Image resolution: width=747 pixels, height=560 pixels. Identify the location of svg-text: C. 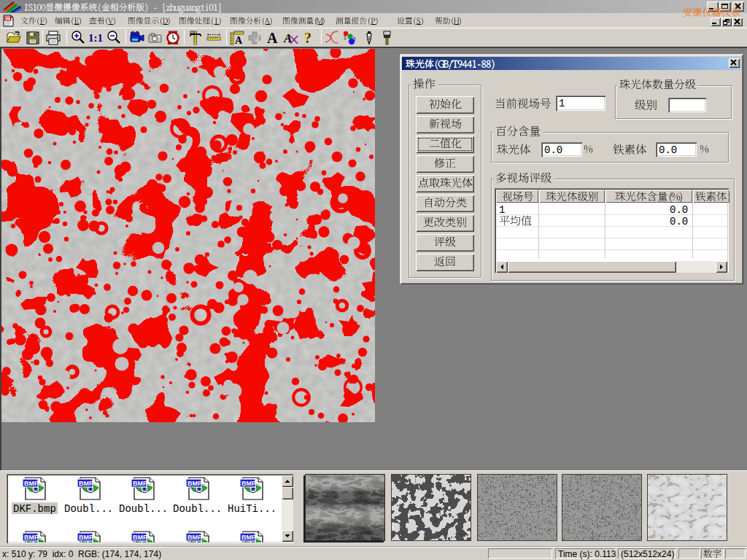
(192, 33).